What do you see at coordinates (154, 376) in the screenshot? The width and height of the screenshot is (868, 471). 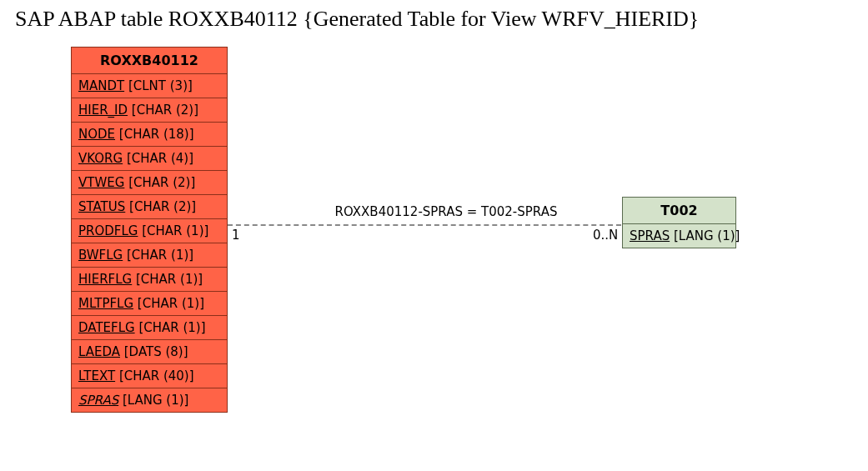 I see `field-type: [CHAR (40)]` at bounding box center [154, 376].